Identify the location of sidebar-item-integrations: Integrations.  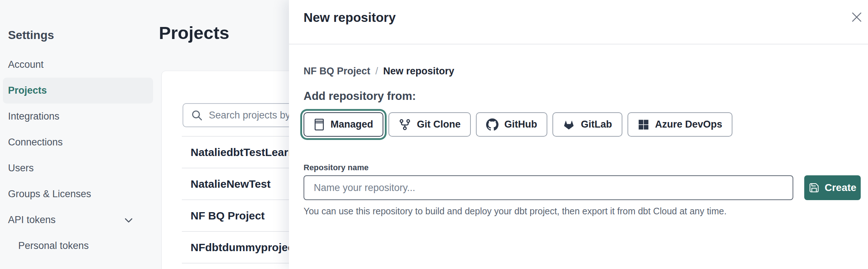
(78, 117).